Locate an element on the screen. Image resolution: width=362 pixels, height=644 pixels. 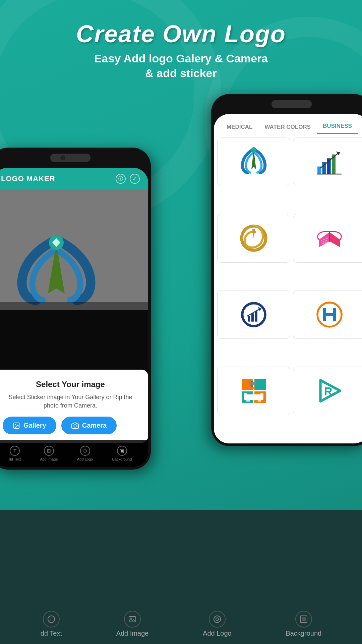
right-phone-tabs: MEDICAL WATER COLORS BUSINESS is located at coordinates (288, 124).